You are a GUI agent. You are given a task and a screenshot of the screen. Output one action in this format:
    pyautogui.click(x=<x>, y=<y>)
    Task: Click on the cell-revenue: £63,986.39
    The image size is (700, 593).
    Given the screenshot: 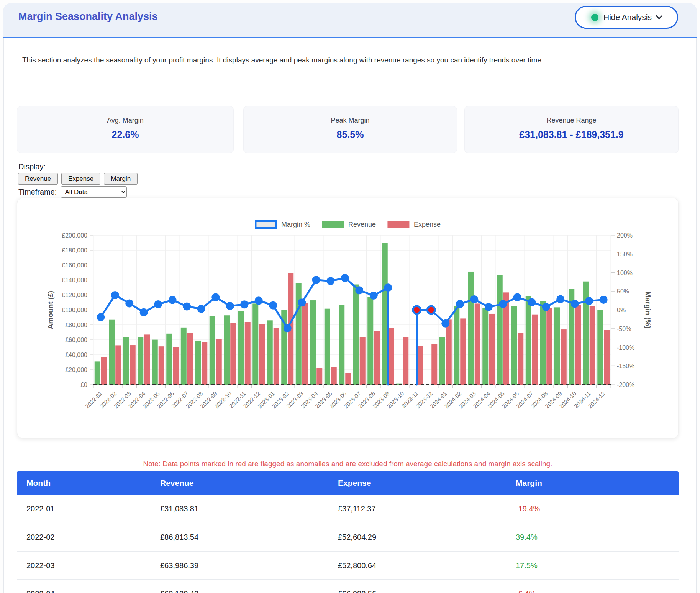 What is the action you would take?
    pyautogui.click(x=249, y=565)
    